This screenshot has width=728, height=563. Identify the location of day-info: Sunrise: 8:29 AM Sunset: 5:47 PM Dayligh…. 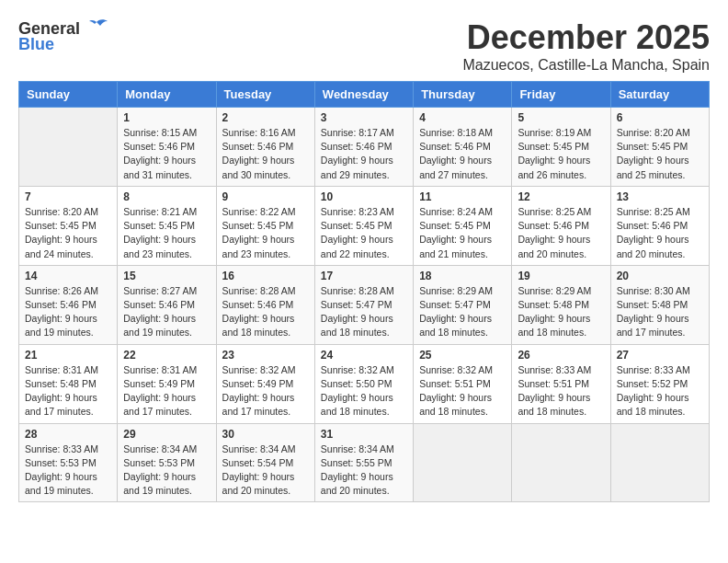
(462, 313).